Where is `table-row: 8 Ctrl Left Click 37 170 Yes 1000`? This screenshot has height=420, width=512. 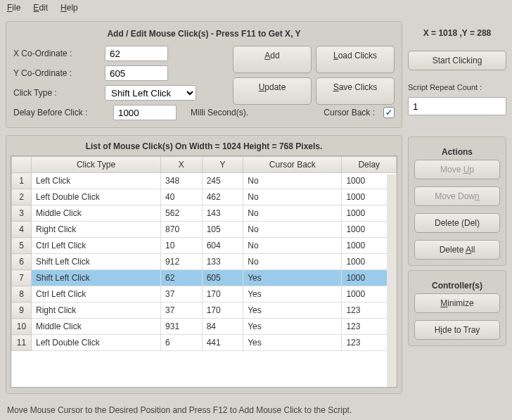 table-row: 8 Ctrl Left Click 37 170 Yes 1000 is located at coordinates (204, 294).